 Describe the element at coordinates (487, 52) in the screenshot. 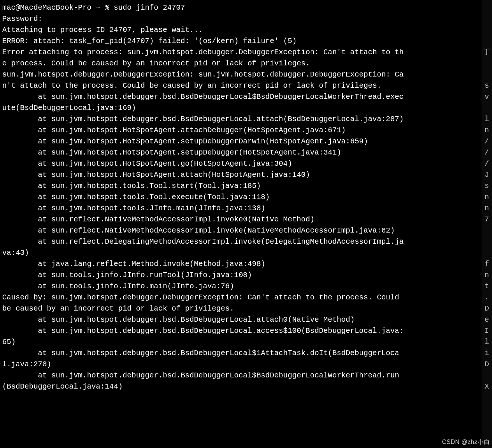

I see `strip-char: 丁` at that location.